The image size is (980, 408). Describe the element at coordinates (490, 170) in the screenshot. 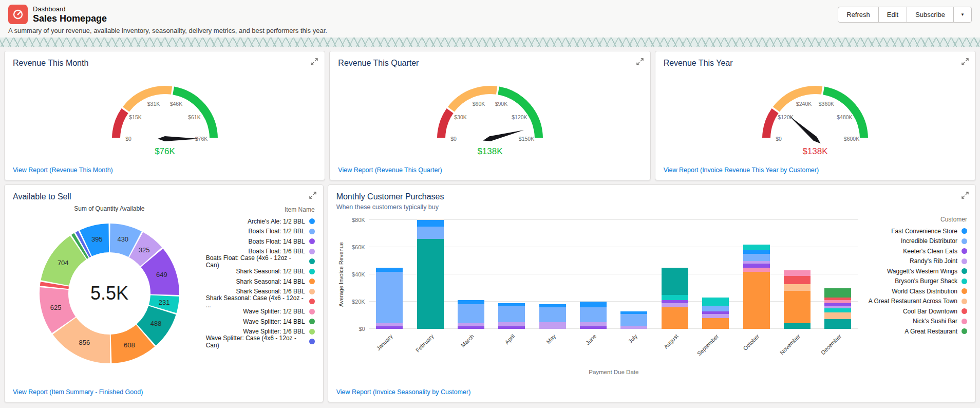

I see `view-report-link: View Report (Revenue This Quarter)` at that location.